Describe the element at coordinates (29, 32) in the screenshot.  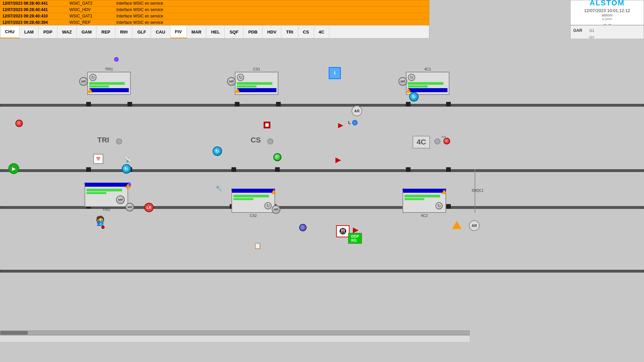
I see `nav-item-lam: LAM` at that location.